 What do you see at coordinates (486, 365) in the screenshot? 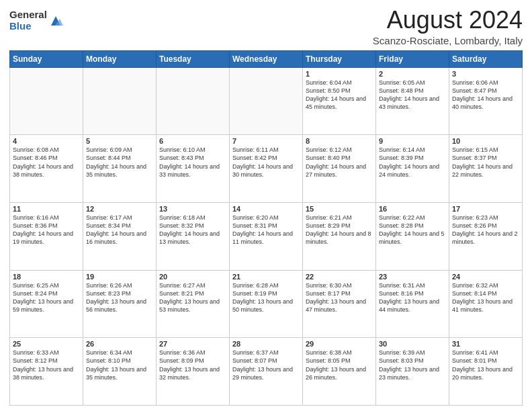
I see `day-info: Sunrise: 6:41 AM Sunset: 8:01 PM Dayligh…` at bounding box center [486, 365].